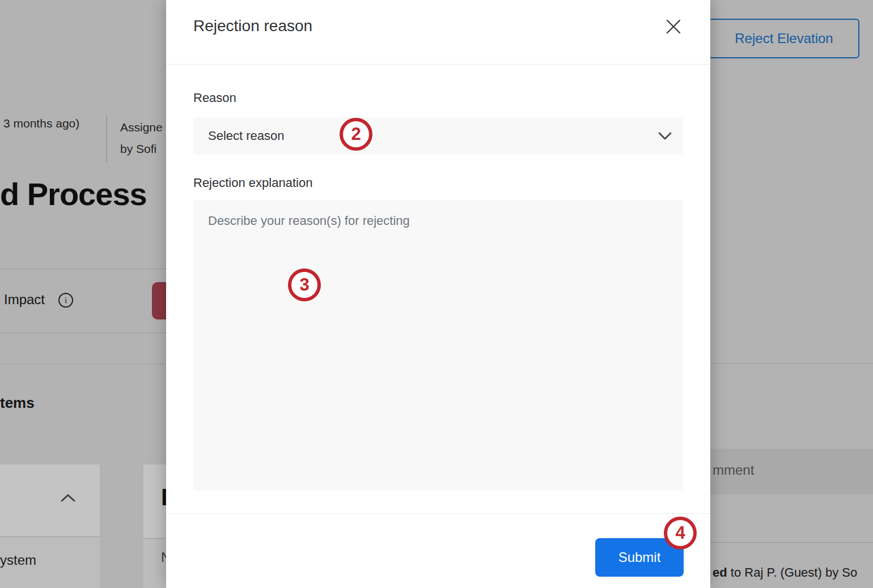  I want to click on comment-placeholder: mment, so click(734, 470).